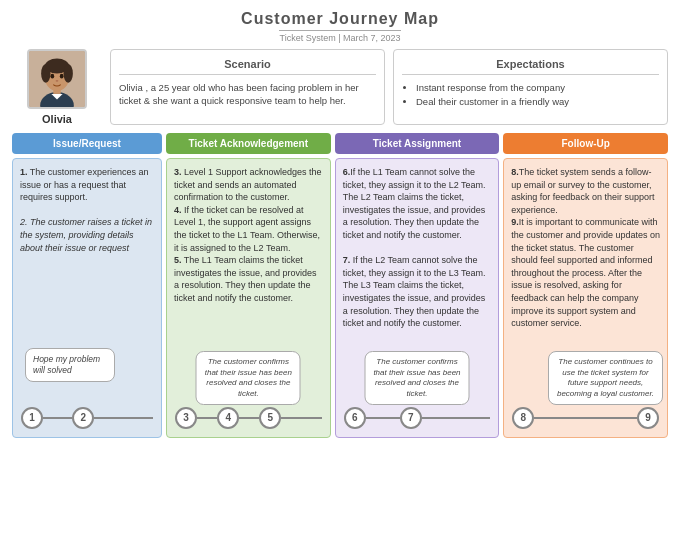  What do you see at coordinates (418, 144) in the screenshot?
I see `col-header-assignment: Ticket Assignment` at bounding box center [418, 144].